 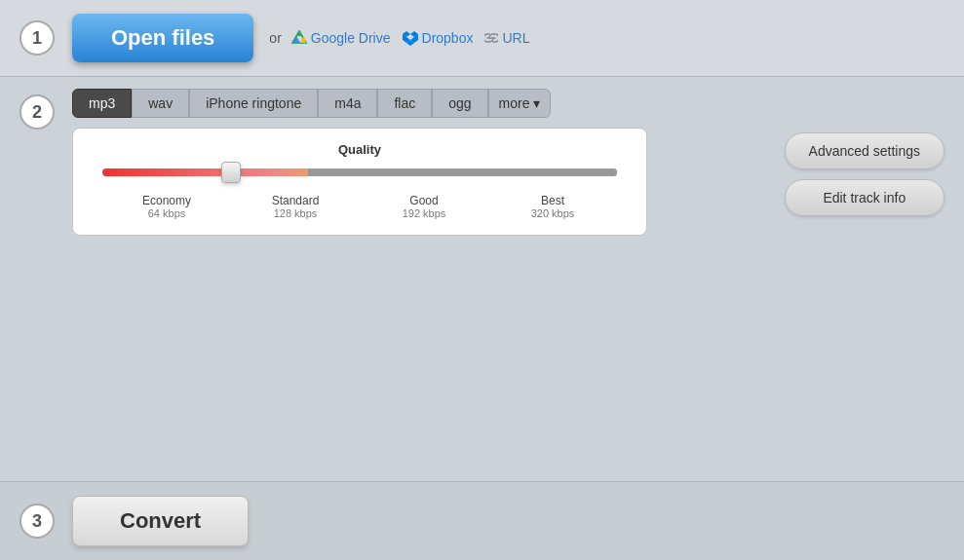 I want to click on quality-panel: Quality Economy 64 kbps Standard 128, so click(x=360, y=181).